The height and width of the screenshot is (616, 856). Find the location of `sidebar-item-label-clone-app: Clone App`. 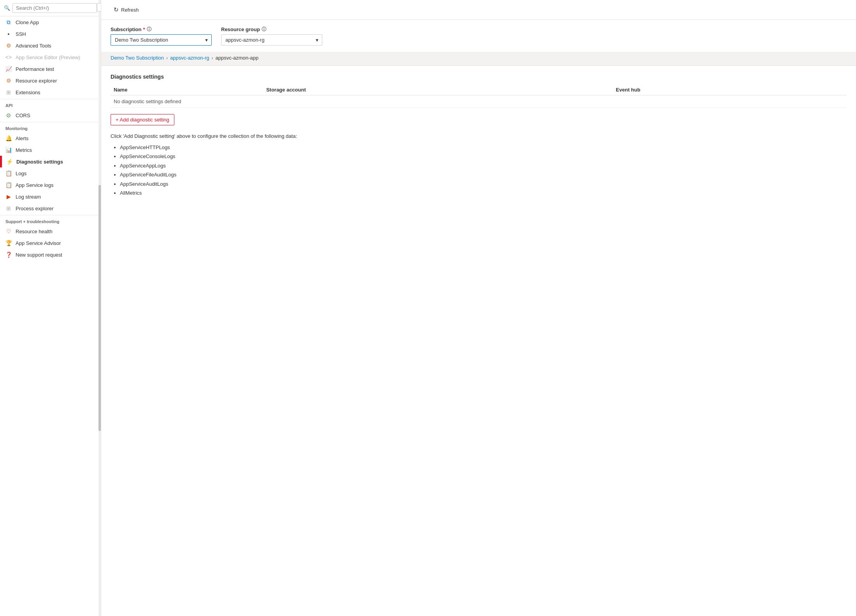

sidebar-item-label-clone-app: Clone App is located at coordinates (27, 23).